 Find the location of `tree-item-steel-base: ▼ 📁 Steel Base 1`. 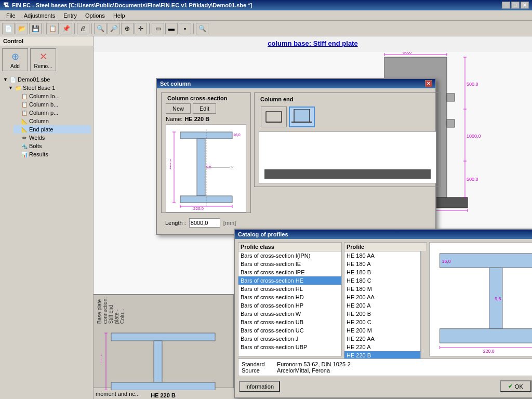

tree-item-steel-base: ▼ 📁 Steel Base 1 is located at coordinates (49, 88).